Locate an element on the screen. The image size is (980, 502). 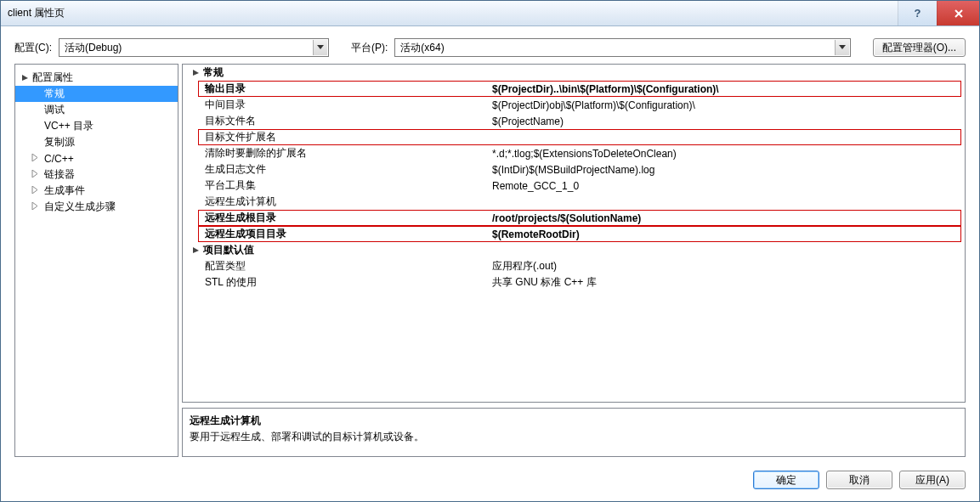
description-pane: 远程生成计算机 要用于远程生成、部署和调试的目标计算机或设备。 is located at coordinates (574, 432).